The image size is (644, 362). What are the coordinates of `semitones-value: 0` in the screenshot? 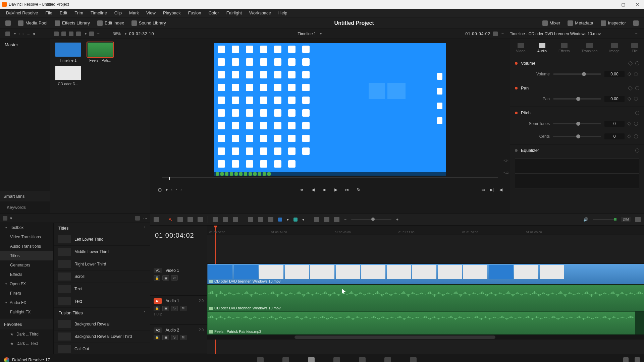 It's located at (614, 124).